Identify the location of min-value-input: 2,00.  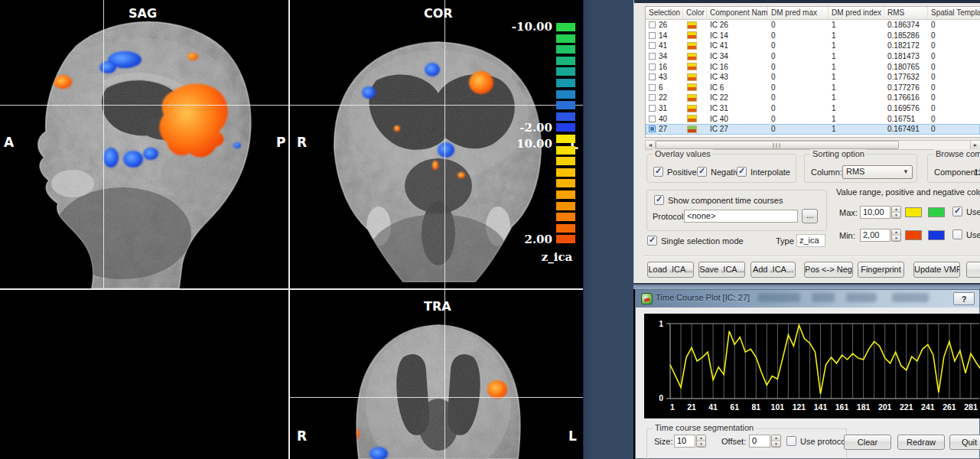
(875, 236).